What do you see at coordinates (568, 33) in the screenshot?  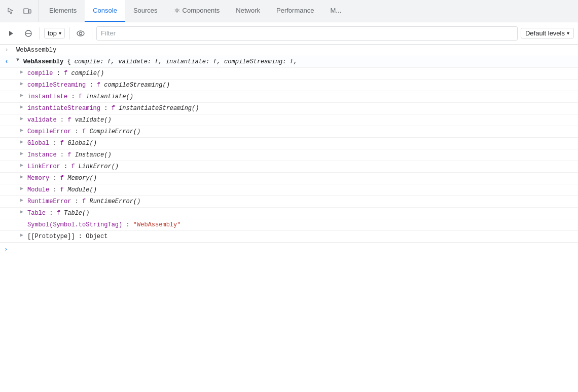 I see `levels-chevron-icon: ▾` at bounding box center [568, 33].